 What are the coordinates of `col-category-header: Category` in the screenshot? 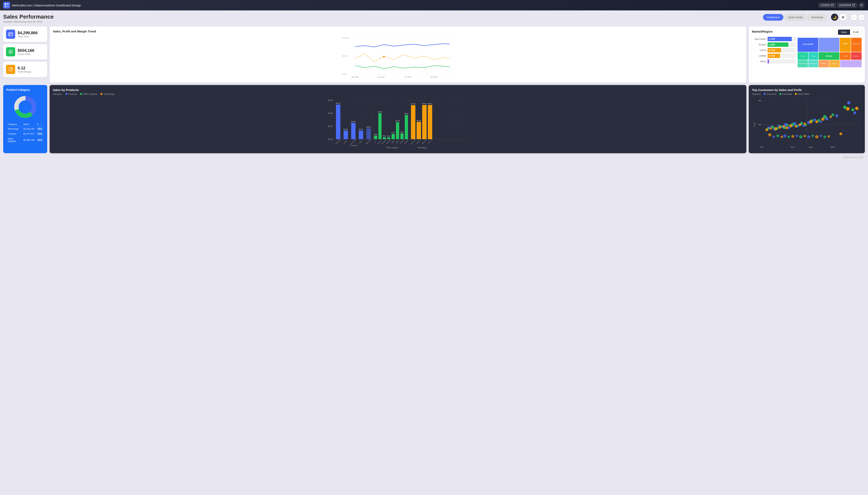 It's located at (14, 124).